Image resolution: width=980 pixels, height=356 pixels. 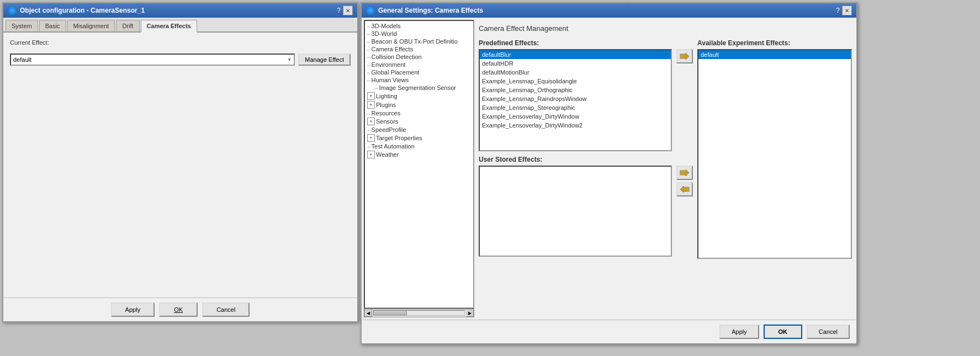 I want to click on dialog1-tab-bar: System Basic Misalignment Drift Camera E…, so click(x=180, y=25).